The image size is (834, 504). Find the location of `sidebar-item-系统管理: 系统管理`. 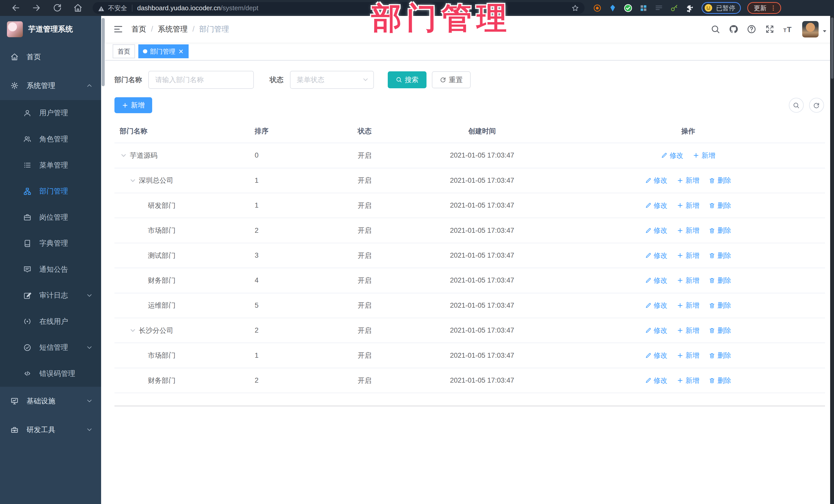

sidebar-item-系统管理: 系统管理 is located at coordinates (51, 86).